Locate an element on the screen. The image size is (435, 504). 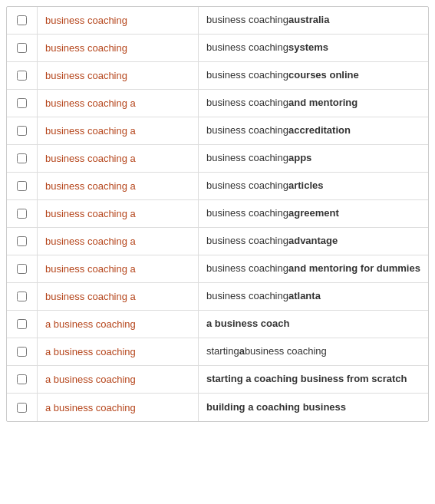
related-cell: business coaching atlanta is located at coordinates (313, 296).